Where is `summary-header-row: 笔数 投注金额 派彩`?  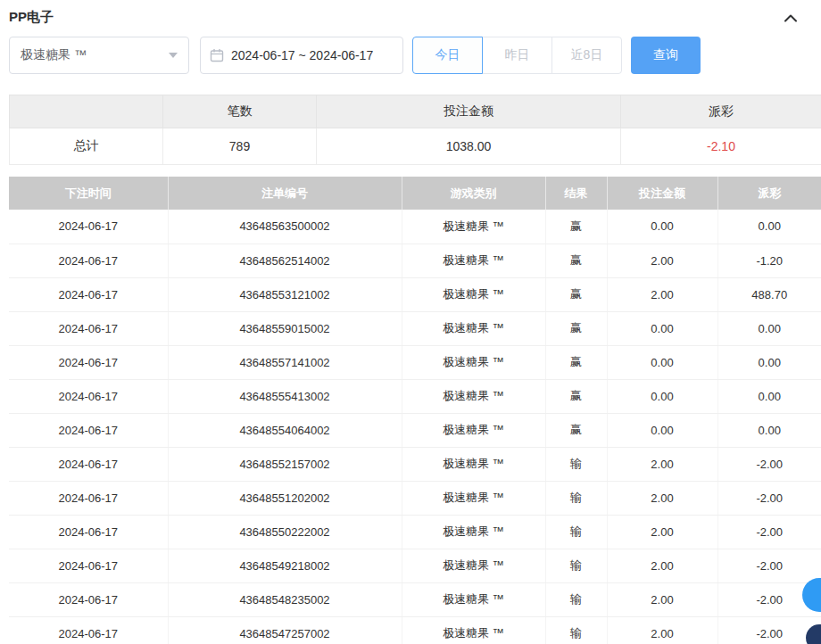 summary-header-row: 笔数 投注金额 派彩 is located at coordinates (416, 112).